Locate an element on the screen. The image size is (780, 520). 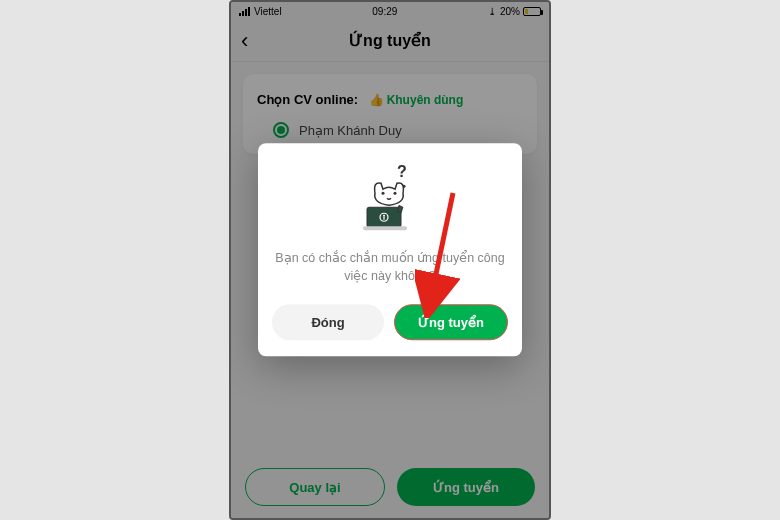
modal-close-button: Đóng is located at coordinates (328, 322).